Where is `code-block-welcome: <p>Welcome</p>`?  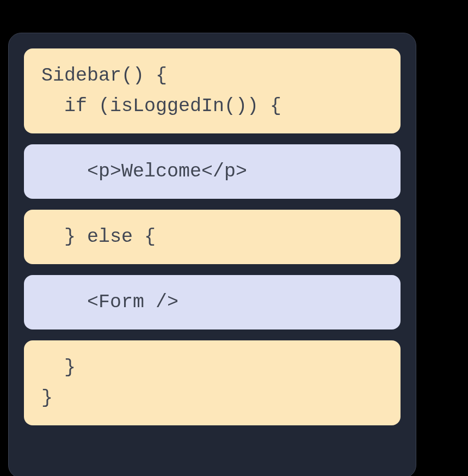 code-block-welcome: <p>Welcome</p> is located at coordinates (212, 172).